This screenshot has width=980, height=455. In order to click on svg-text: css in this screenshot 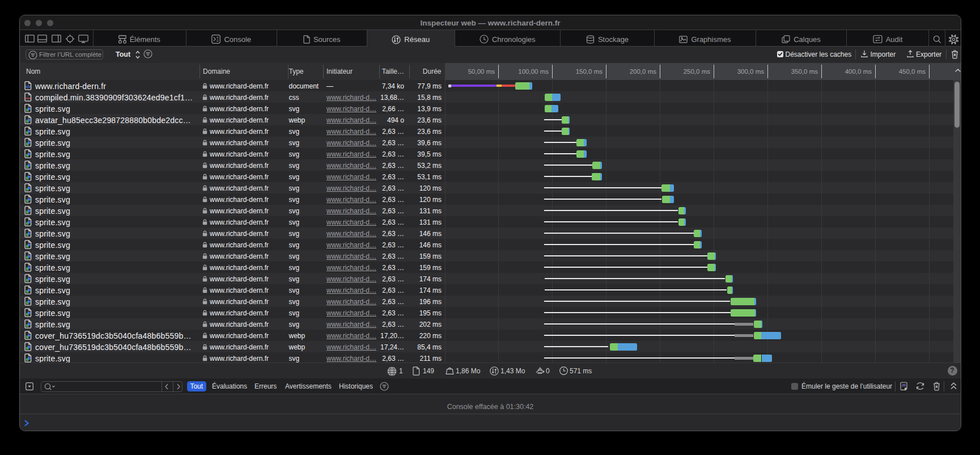, I will do `click(27, 98)`.